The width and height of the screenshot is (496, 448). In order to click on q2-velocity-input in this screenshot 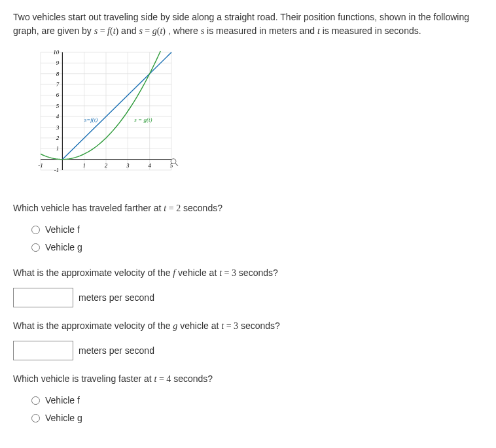, I will do `click(43, 298)`.